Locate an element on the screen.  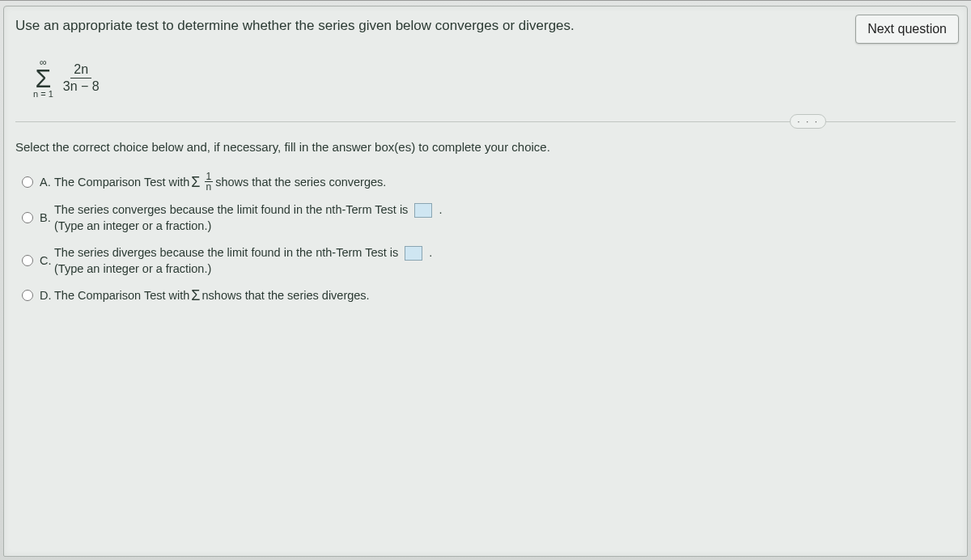
fraction-denominator: 3n − 8 is located at coordinates (81, 86).